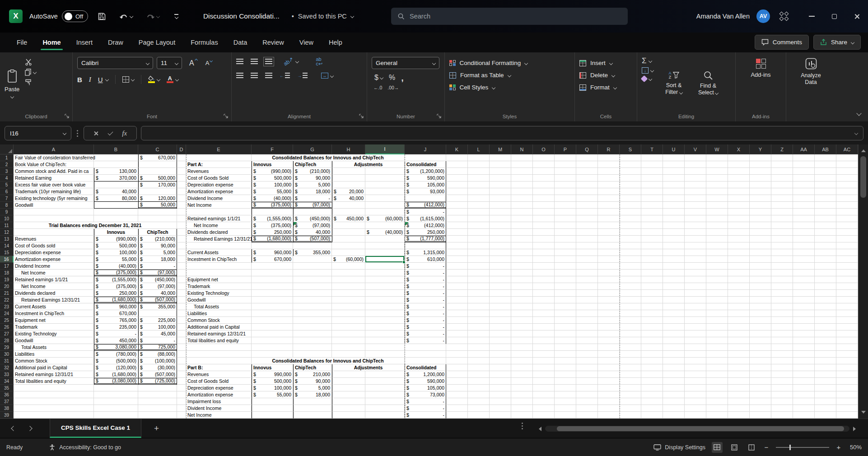  I want to click on cell-X3, so click(739, 172).